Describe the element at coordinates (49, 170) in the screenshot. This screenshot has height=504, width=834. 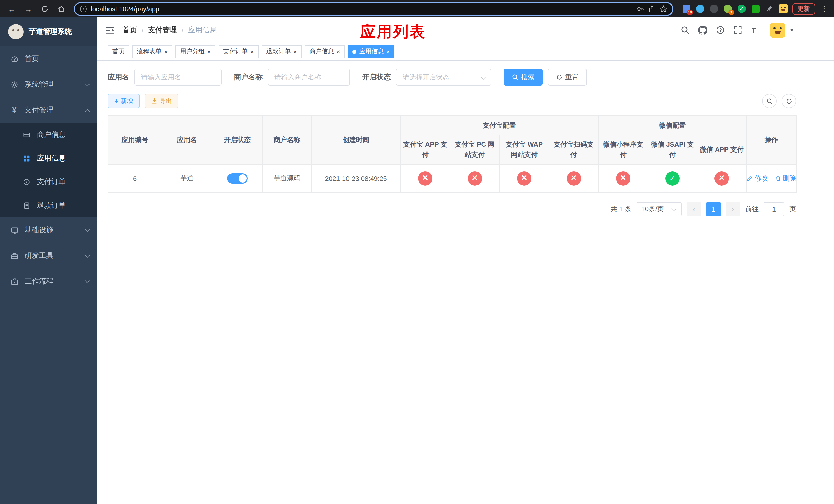
I see `sidebar-menu: 首页 系统管理 ¥ 支付管理` at that location.